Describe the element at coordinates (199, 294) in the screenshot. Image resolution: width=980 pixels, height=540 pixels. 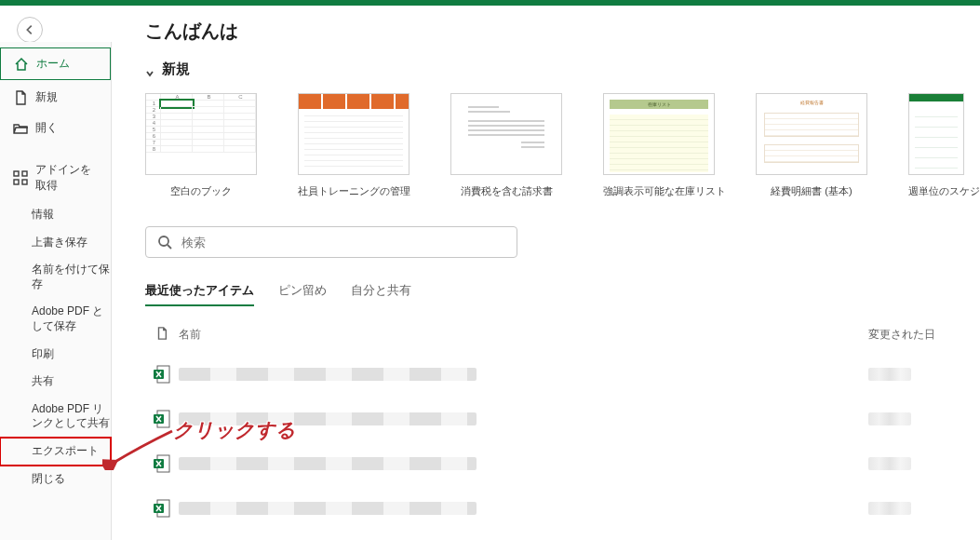
I see `tab-recent: 最近使ったアイテム` at that location.